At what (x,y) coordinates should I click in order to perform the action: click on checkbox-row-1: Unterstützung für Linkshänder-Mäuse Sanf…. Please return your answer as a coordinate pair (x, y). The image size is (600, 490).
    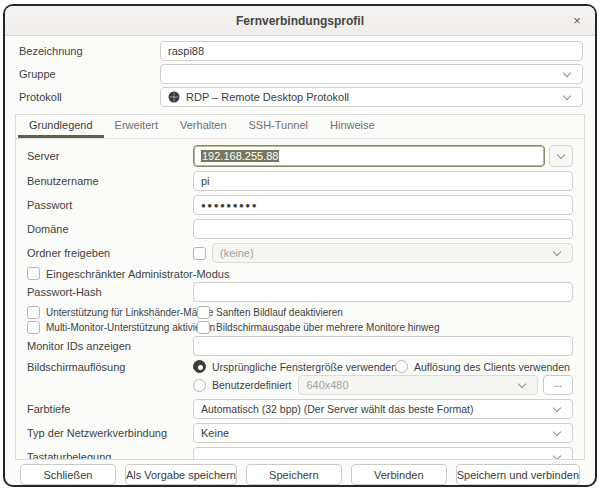
    Looking at the image, I should click on (300, 312).